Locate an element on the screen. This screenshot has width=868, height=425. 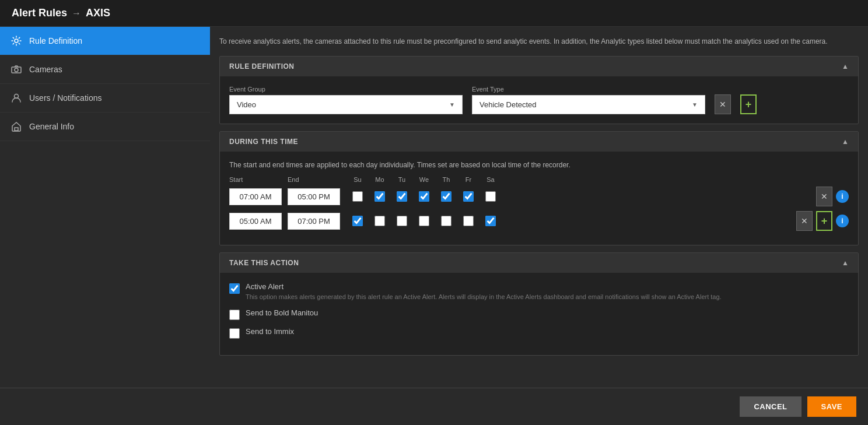
bold-manitou-label: Send to Bold Manitou is located at coordinates (282, 312).